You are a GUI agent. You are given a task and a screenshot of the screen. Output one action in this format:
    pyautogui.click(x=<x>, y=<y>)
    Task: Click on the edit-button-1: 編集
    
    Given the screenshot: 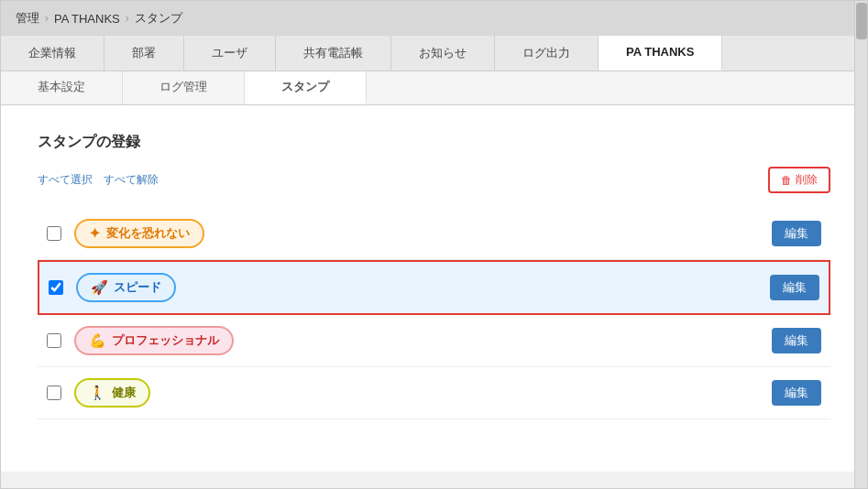 What is the action you would take?
    pyautogui.click(x=797, y=234)
    